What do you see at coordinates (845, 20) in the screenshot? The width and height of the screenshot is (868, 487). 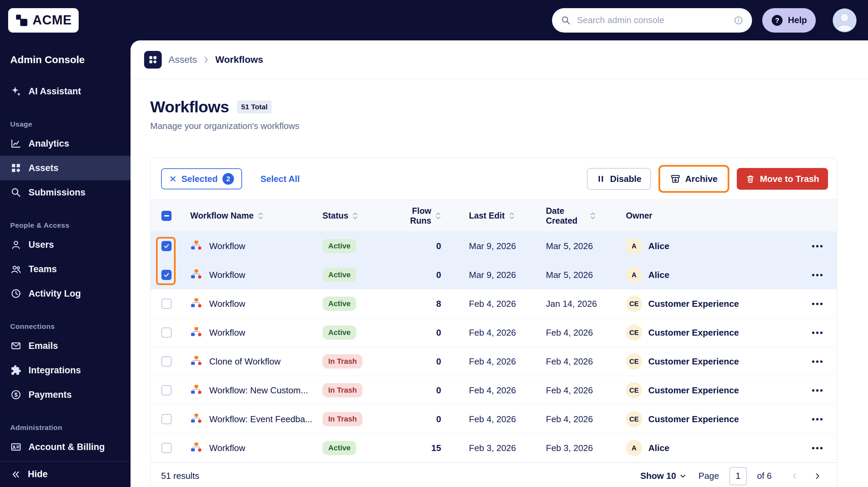 I see `user-avatar` at bounding box center [845, 20].